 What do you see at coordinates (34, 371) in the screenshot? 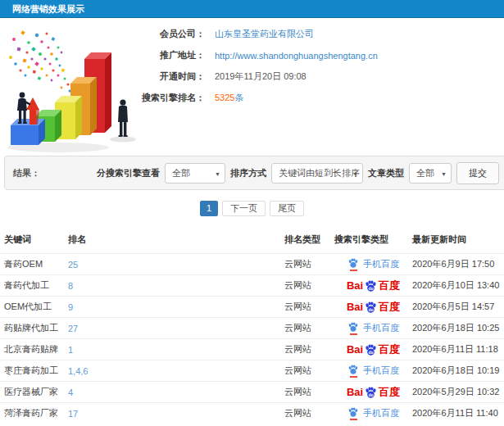
I see `keyword-cell: 枣庄膏药加工` at bounding box center [34, 371].